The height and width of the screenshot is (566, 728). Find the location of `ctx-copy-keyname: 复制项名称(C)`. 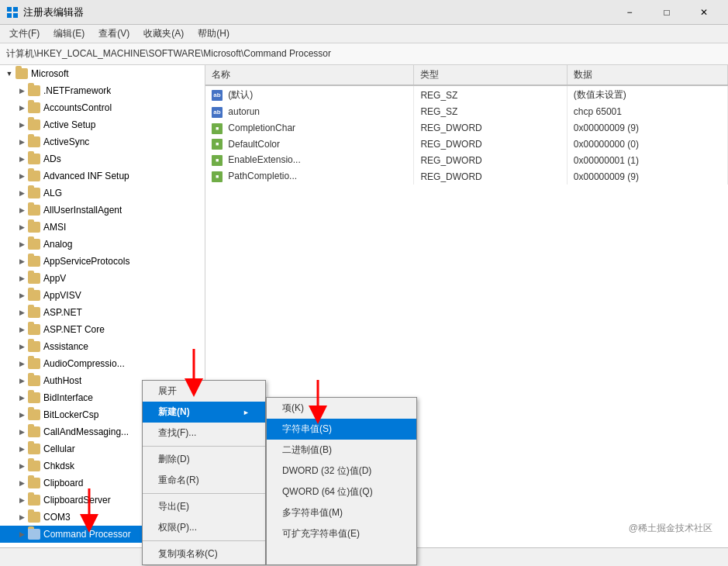

ctx-copy-keyname: 复制项名称(C) is located at coordinates (204, 554).